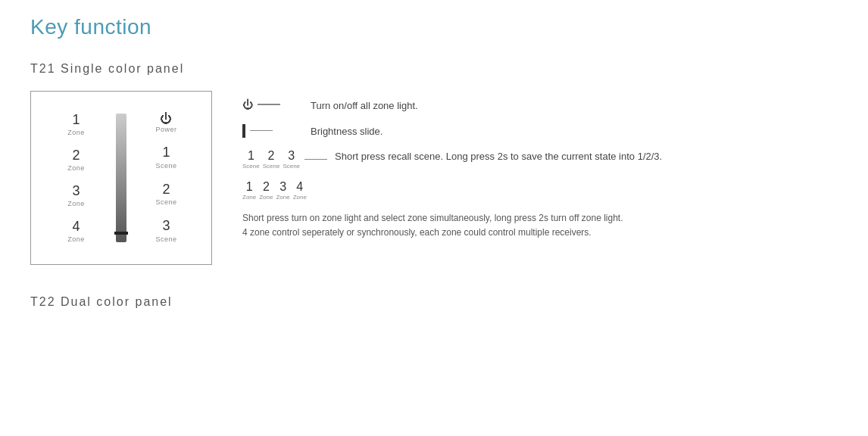 Image resolution: width=868 pixels, height=436 pixels. I want to click on brightness-desc-text: Brightness slide., so click(347, 132).